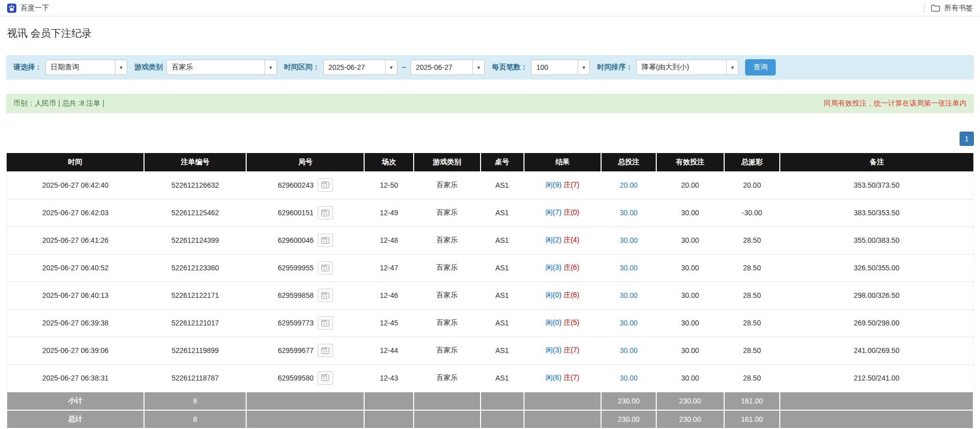 The image size is (980, 429). I want to click on cell-valid-bet: 20.00, so click(690, 185).